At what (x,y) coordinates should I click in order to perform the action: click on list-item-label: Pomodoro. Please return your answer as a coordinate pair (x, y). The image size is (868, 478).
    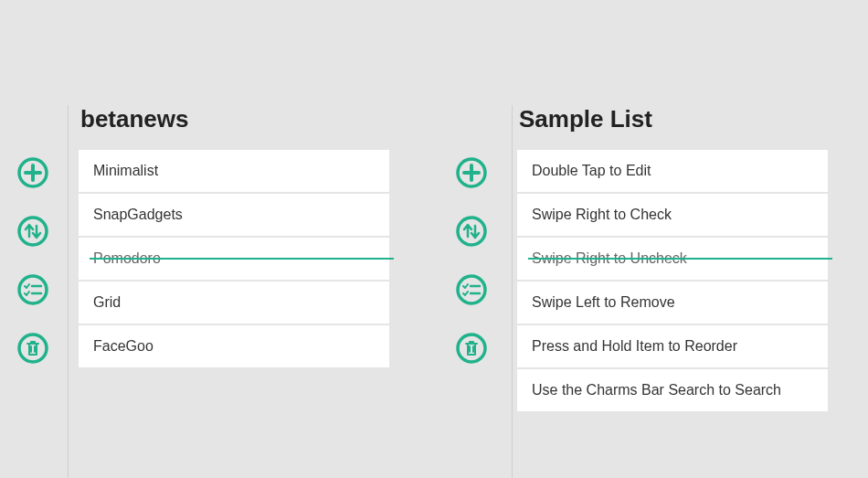
    Looking at the image, I should click on (127, 258).